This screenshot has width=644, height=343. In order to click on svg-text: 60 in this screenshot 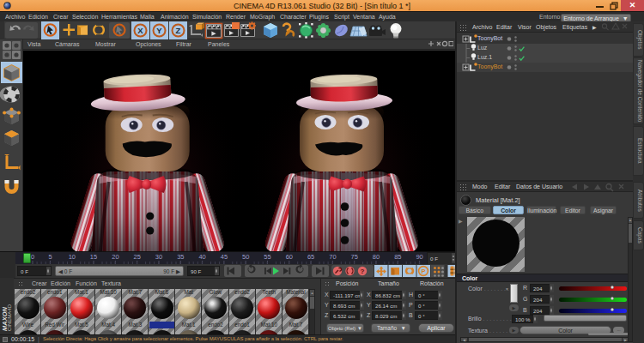, I will do `click(289, 257)`.